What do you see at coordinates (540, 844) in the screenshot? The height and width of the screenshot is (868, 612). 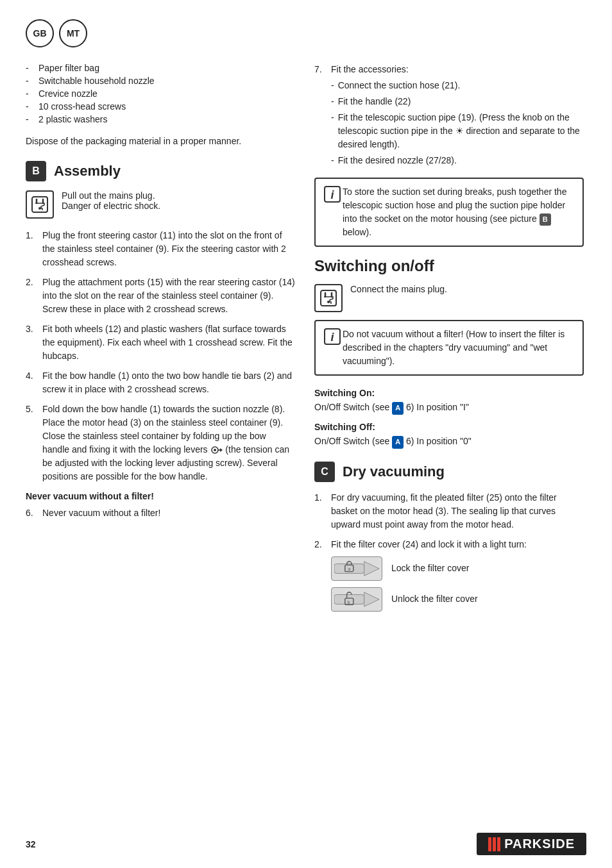 I see `brand-name: PARKSIDE` at bounding box center [540, 844].